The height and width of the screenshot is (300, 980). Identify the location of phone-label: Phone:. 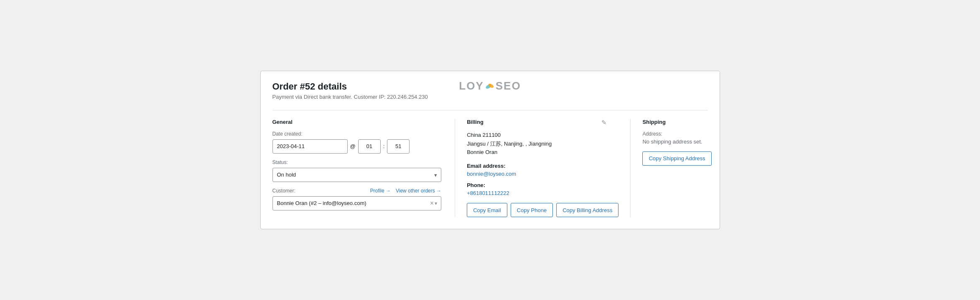
(542, 185).